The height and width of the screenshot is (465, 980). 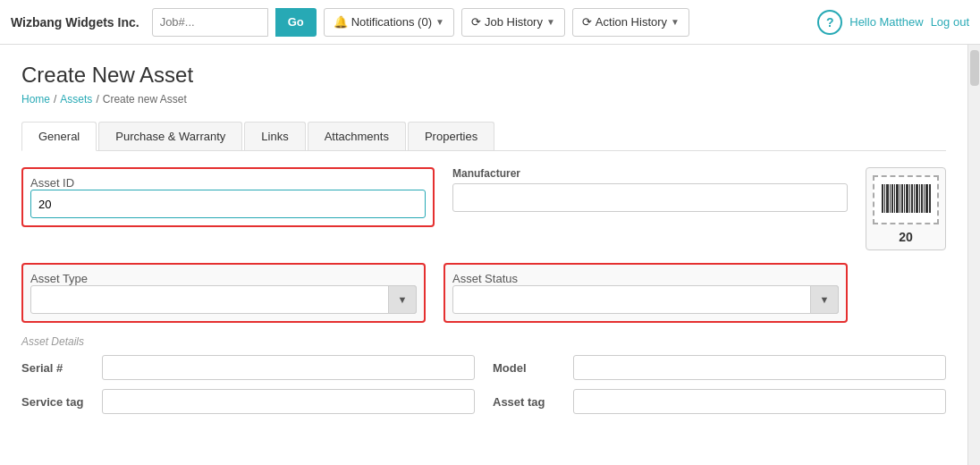 I want to click on barcode-widget: 20, so click(x=906, y=209).